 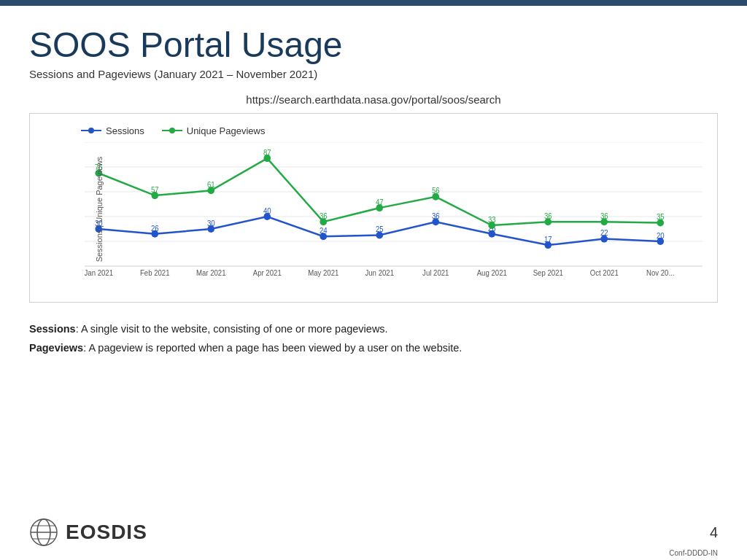 I want to click on sessions-description: Sessions: A single visit to the website,…, so click(x=374, y=330).